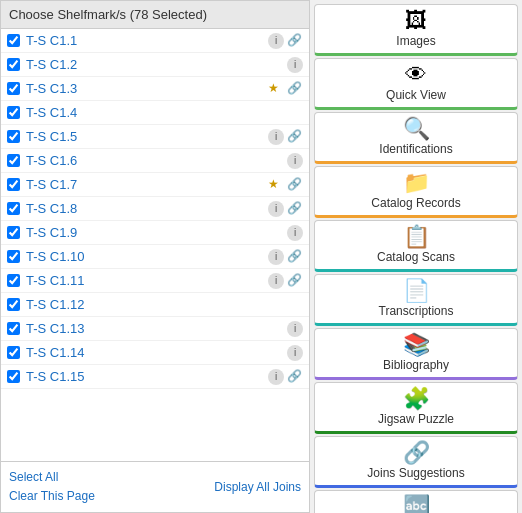 The height and width of the screenshot is (513, 522). I want to click on nav-button-images: 🖼Images, so click(416, 30).